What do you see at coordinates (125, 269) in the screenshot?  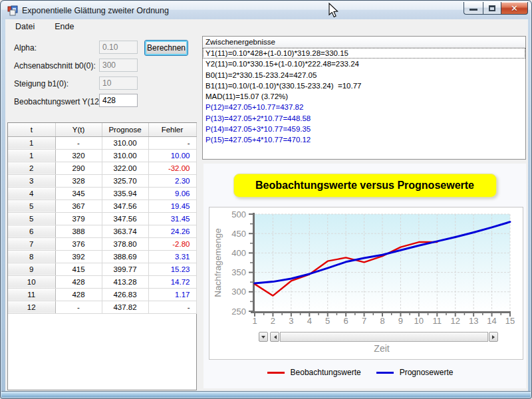 I see `table-cell: 399.77` at bounding box center [125, 269].